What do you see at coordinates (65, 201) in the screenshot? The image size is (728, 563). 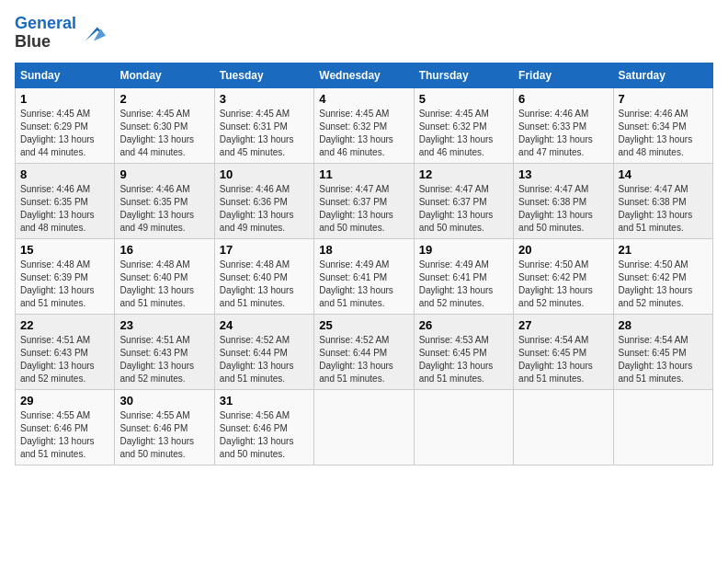 I see `calendar-cell: 8 Sunrise: 4:46 AM Sunset: 6:35 PM Dayli…` at bounding box center [65, 201].